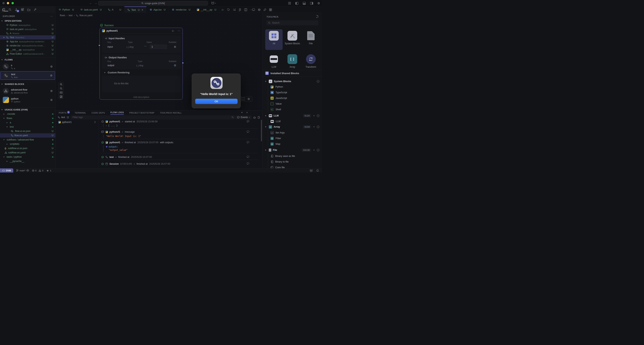 Image resolution: width=644 pixels, height=345 pixels. I want to click on tab-render-tsx: render.tsxU, so click(181, 10).